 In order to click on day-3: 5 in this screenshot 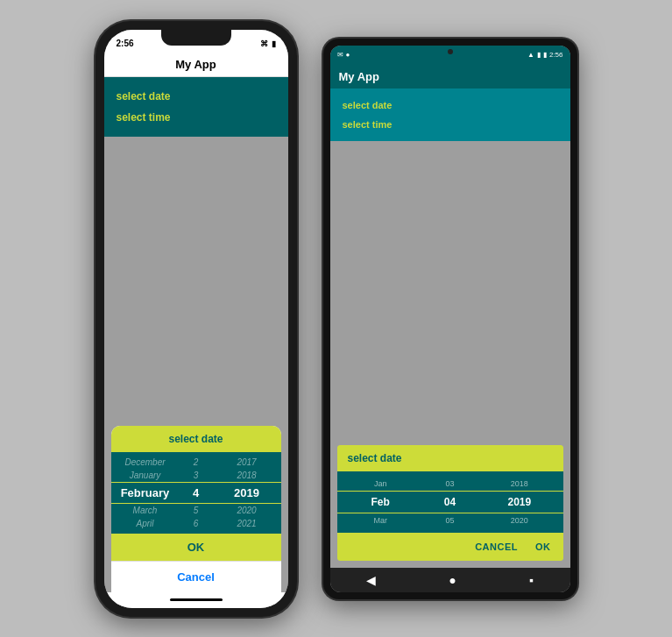, I will do `click(196, 510)`.